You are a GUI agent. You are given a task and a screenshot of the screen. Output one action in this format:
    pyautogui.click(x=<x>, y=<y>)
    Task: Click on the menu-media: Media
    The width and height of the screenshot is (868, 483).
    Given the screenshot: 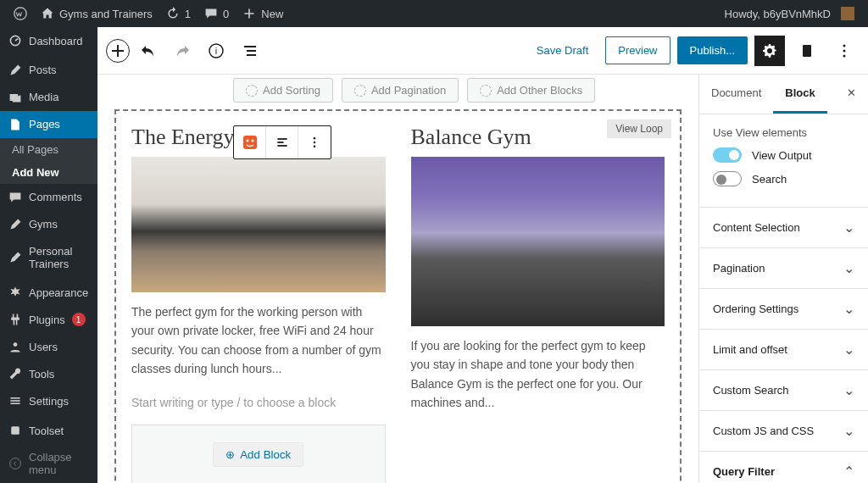 What is the action you would take?
    pyautogui.click(x=49, y=97)
    